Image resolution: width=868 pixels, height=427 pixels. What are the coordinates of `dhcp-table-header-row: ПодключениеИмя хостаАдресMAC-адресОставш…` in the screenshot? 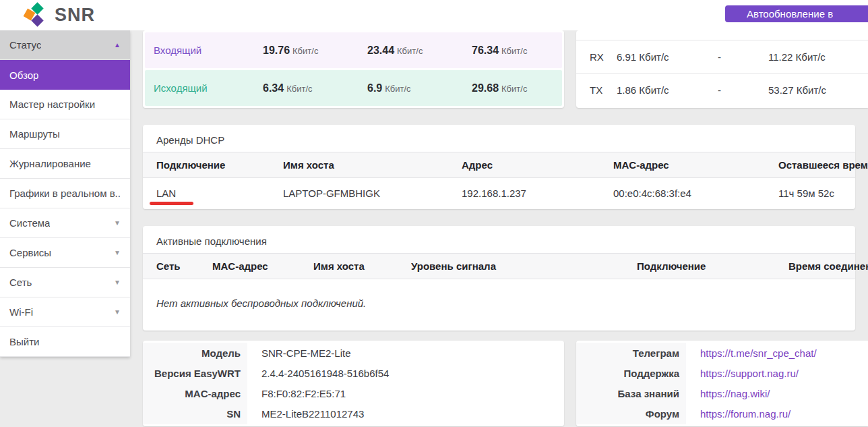 It's located at (499, 165).